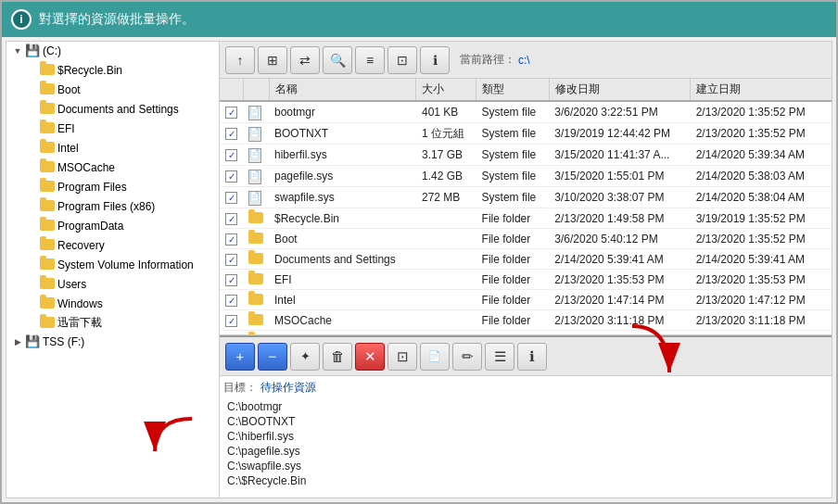 This screenshot has height=504, width=838. Describe the element at coordinates (761, 198) in the screenshot. I see `cell-created: 2/14/2020 5:38:04 AM` at that location.